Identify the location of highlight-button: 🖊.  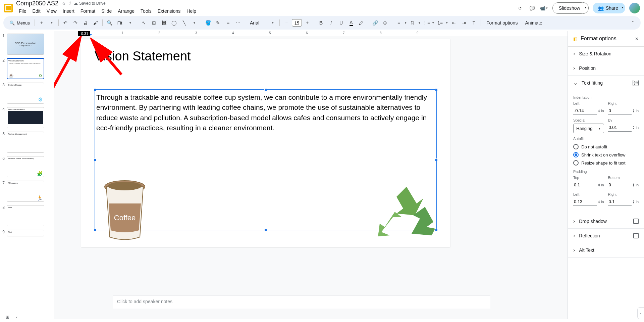
(361, 23).